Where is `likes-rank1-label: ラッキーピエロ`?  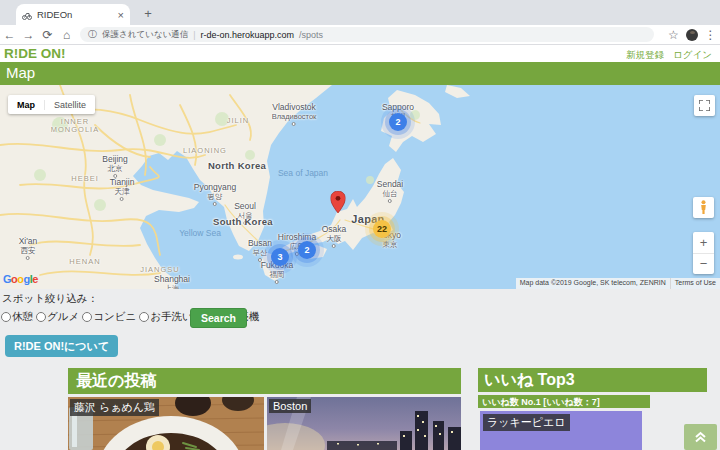 likes-rank1-label: ラッキーピエロ is located at coordinates (526, 422).